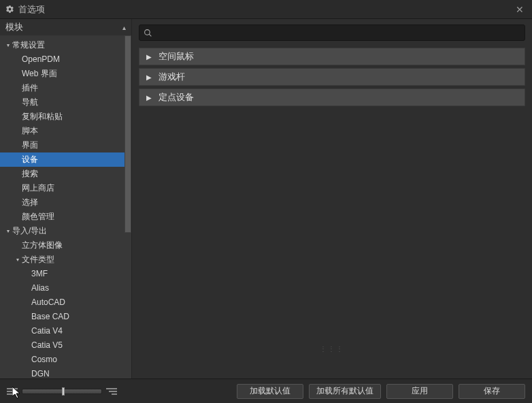  What do you see at coordinates (30, 146) in the screenshot?
I see `tree-item-label: 界面` at bounding box center [30, 146].